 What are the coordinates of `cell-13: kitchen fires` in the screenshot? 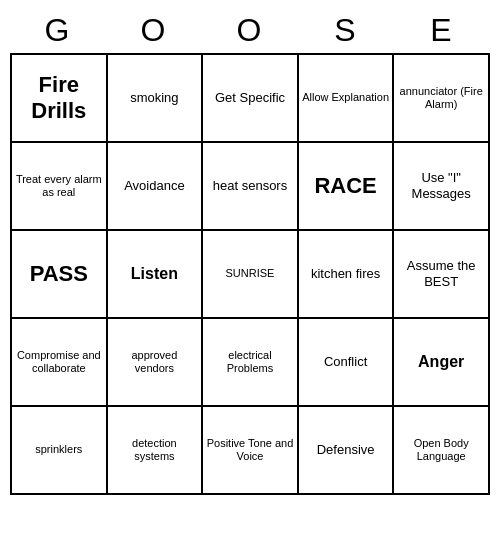 It's located at (347, 275).